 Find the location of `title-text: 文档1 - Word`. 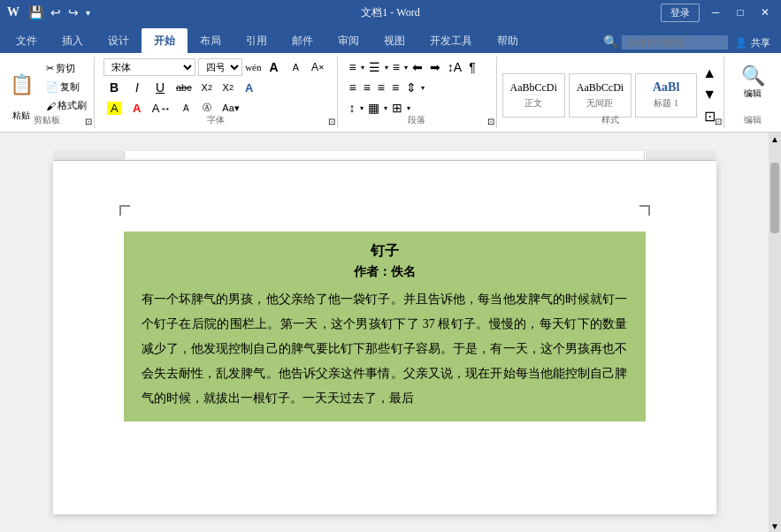

title-text: 文档1 - Word is located at coordinates (390, 12).